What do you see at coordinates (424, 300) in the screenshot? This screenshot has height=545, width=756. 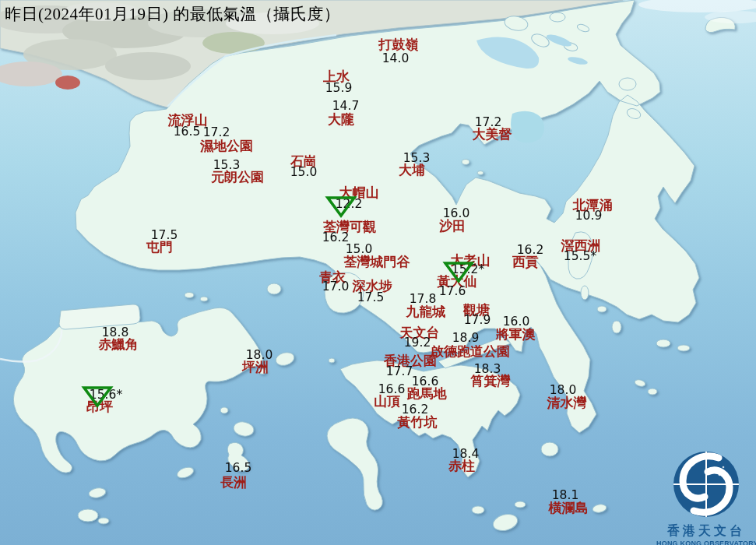 I see `station-value: 17.8` at bounding box center [424, 300].